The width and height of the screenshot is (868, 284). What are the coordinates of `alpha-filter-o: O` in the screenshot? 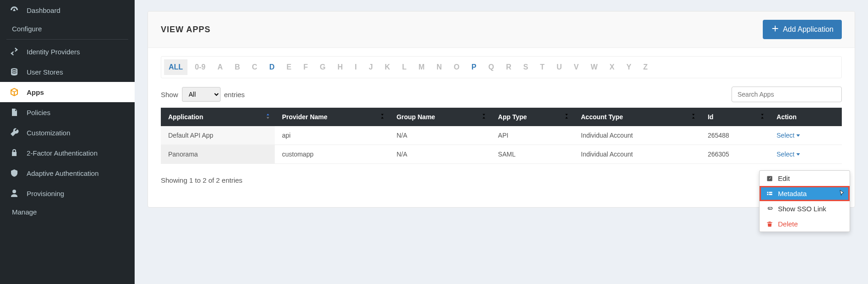 It's located at (457, 67).